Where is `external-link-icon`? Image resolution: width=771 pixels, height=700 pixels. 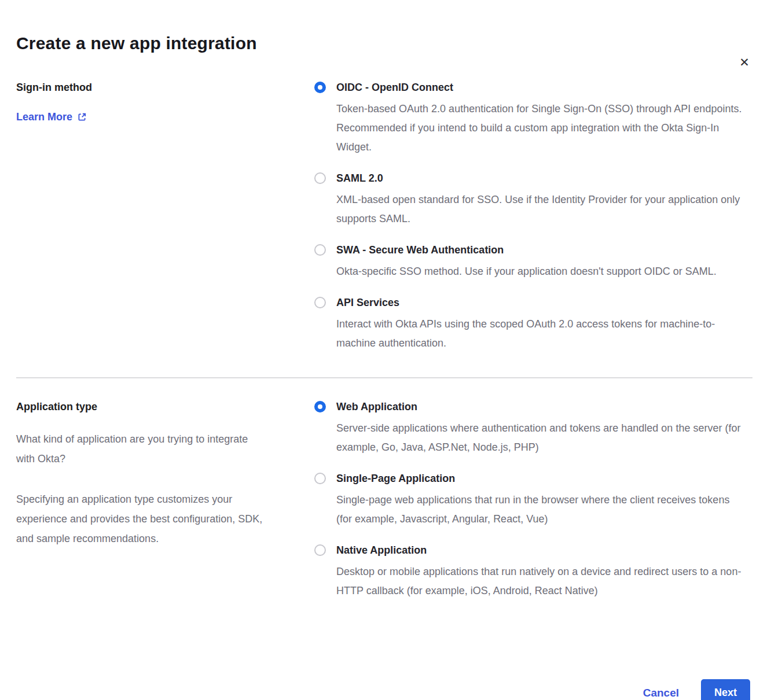
external-link-icon is located at coordinates (82, 117).